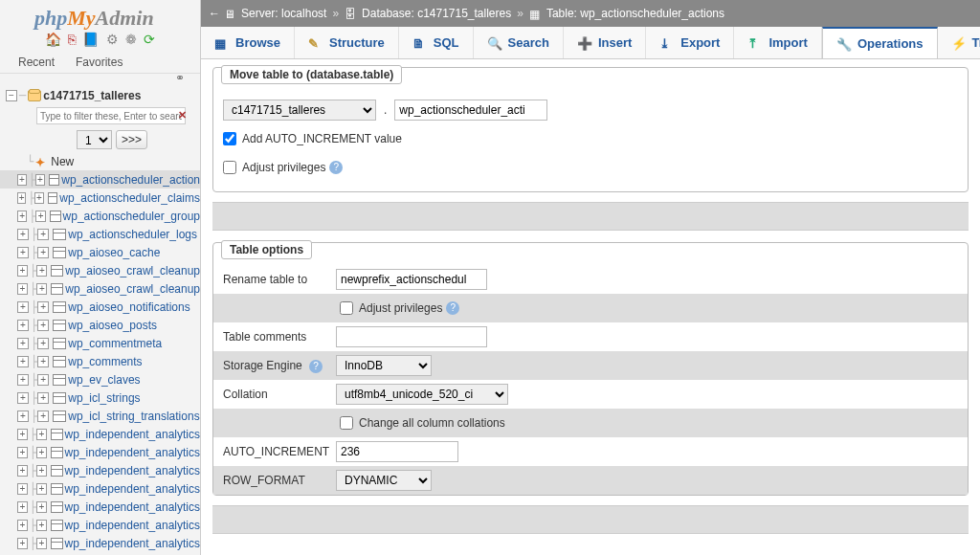 The image size is (980, 555). I want to click on move-db-select: c1471715_talleres, so click(300, 110).